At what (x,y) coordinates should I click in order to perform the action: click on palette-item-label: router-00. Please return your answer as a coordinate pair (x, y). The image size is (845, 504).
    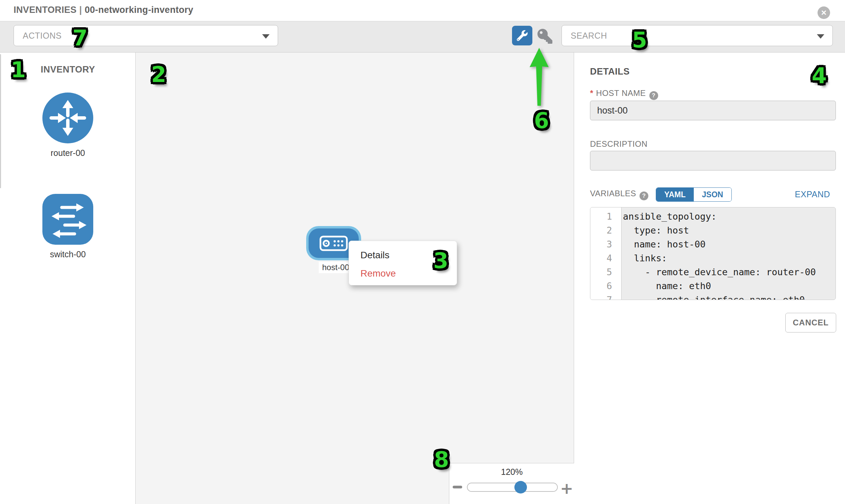
    Looking at the image, I should click on (68, 153).